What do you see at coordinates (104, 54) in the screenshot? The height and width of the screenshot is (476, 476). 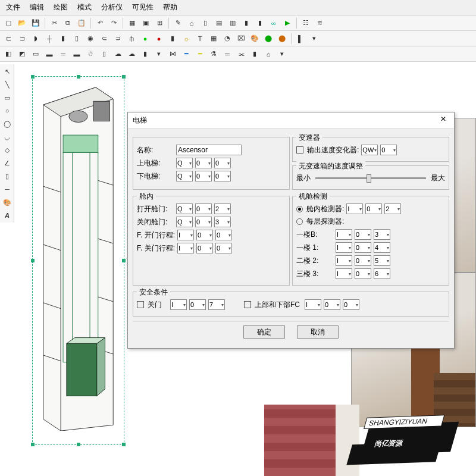 I see `tank-icon: ▯` at bounding box center [104, 54].